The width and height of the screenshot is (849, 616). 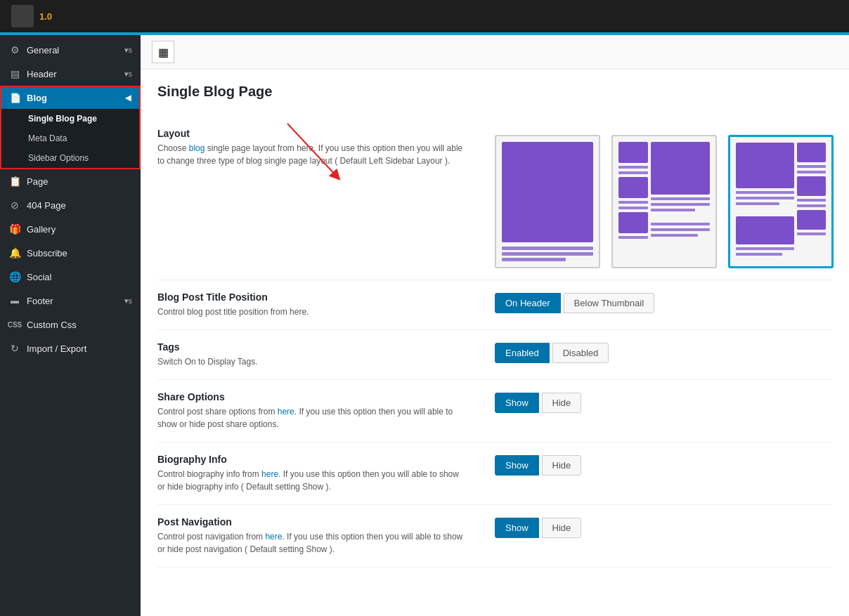 What do you see at coordinates (70, 50) in the screenshot?
I see `sidebar-item-general: ⚙ General ▾s` at bounding box center [70, 50].